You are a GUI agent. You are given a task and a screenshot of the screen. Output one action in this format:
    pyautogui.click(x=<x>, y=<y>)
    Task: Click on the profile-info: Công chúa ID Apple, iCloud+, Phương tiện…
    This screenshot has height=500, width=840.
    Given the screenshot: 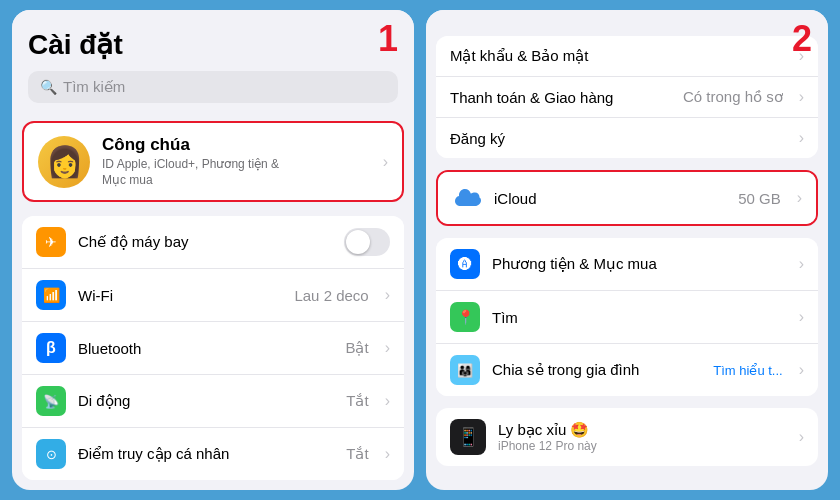 What is the action you would take?
    pyautogui.click(x=236, y=162)
    